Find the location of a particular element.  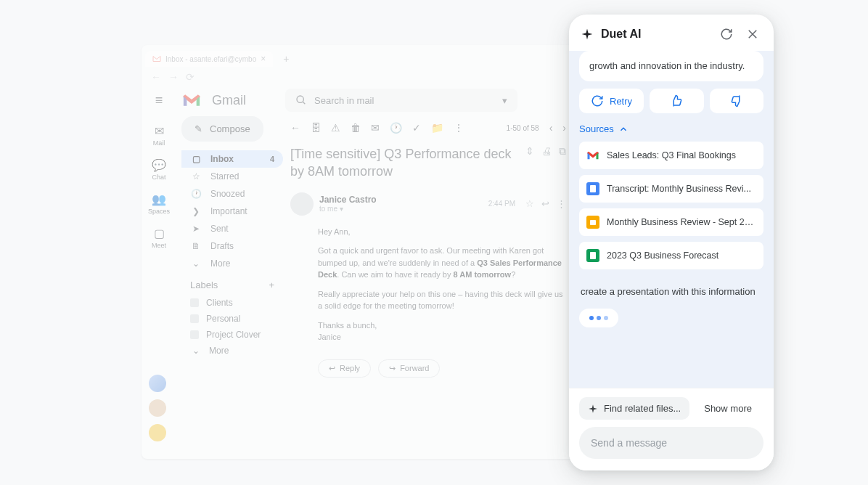

duet-title: Duet AI is located at coordinates (655, 34).